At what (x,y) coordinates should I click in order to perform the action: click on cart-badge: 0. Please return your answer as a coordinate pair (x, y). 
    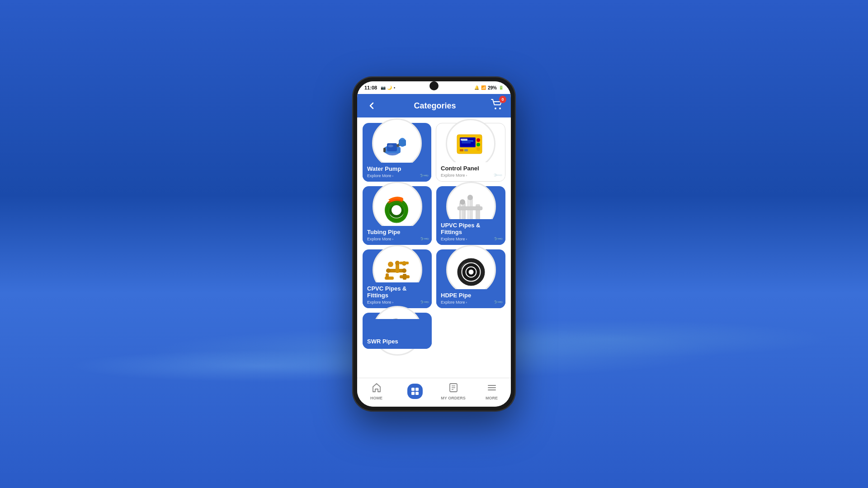
    Looking at the image, I should click on (503, 99).